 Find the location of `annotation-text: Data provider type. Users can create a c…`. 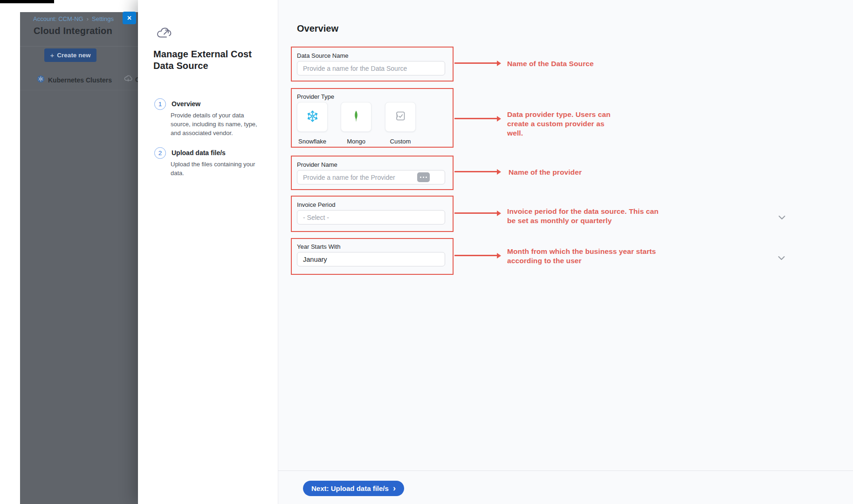

annotation-text: Data provider type. Users can create a c… is located at coordinates (563, 124).